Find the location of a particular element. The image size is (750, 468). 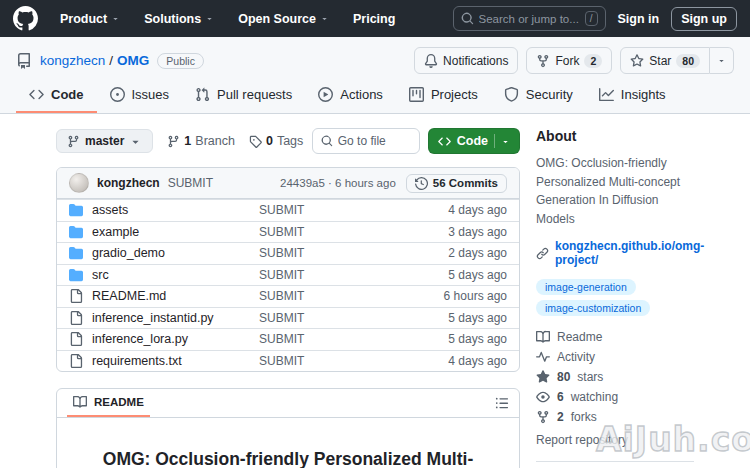

about-title: About is located at coordinates (615, 136).